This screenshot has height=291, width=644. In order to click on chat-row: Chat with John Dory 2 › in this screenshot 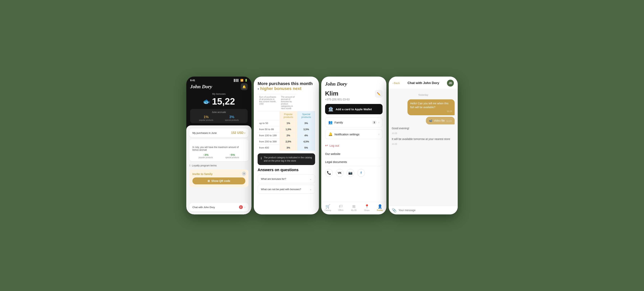, I will do `click(219, 207)`.